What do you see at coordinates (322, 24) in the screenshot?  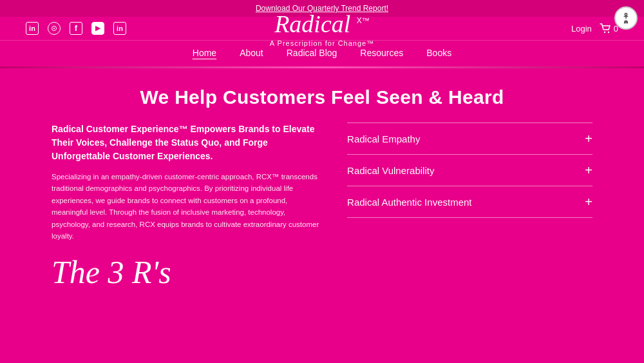 I see `logo-text: Radical X™` at bounding box center [322, 24].